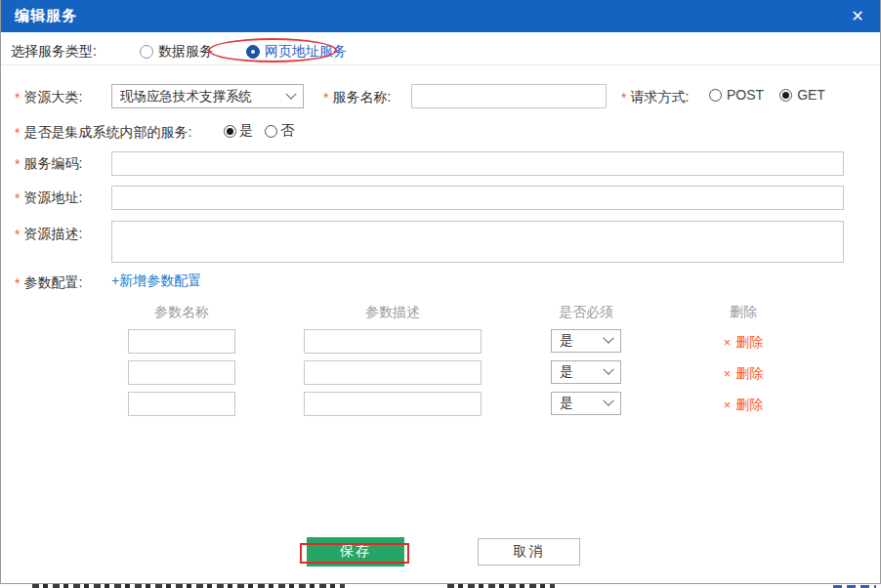 This screenshot has height=588, width=881. What do you see at coordinates (187, 52) in the screenshot?
I see `service-type-row: 选择服务类型: 数据服务 网页地址服务` at bounding box center [187, 52].